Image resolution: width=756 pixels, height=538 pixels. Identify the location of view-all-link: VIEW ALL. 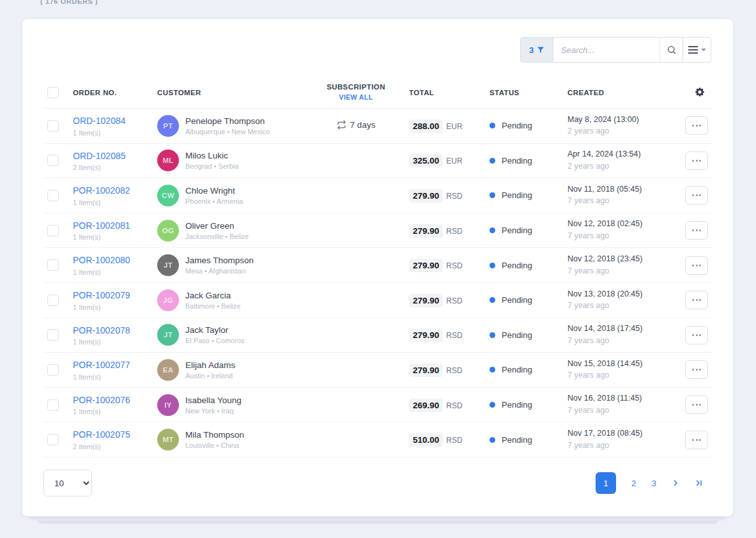
(356, 98).